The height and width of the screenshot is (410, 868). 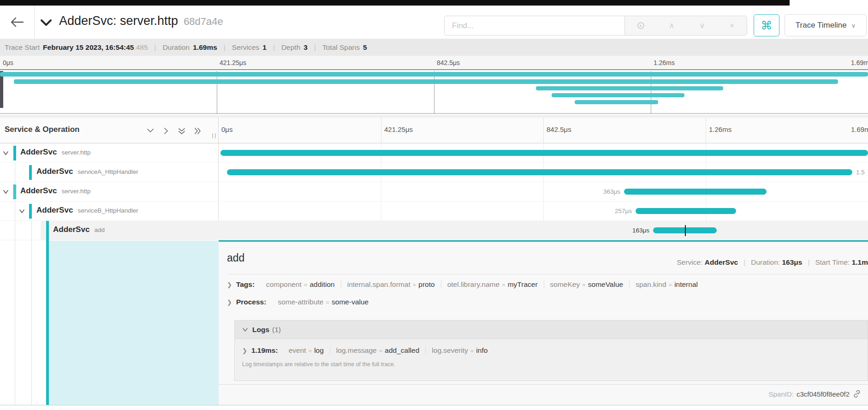 I want to click on timeline-tick-label: 1.69ms, so click(x=860, y=129).